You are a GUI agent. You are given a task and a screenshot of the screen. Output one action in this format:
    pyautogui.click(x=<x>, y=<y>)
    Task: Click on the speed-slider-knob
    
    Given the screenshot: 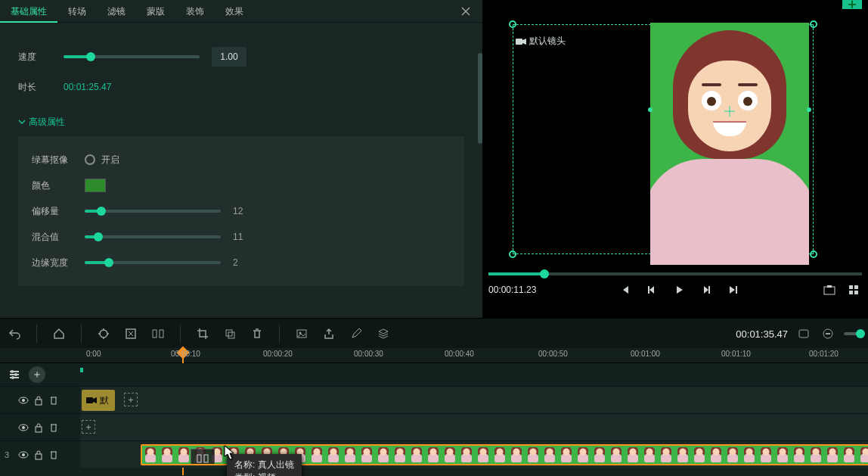 What is the action you would take?
    pyautogui.click(x=91, y=57)
    